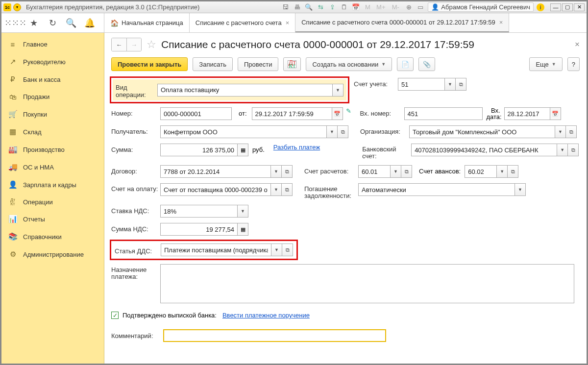 This screenshot has height=365, width=588. I want to click on more-button: Еще▼, so click(546, 64).